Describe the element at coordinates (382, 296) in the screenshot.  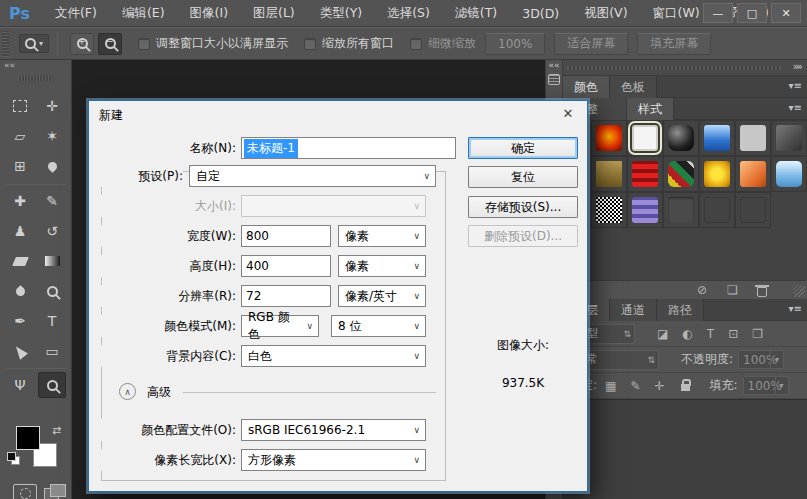
I see `resolution-unit-dropdown: 像素/英寸 ∨` at that location.